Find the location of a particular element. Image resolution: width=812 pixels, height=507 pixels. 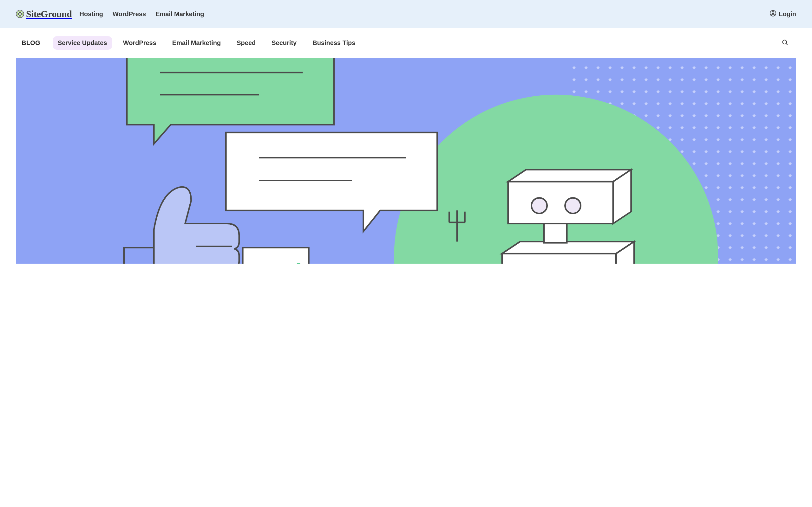

top-header: SiteGround Hosting WordPress Email Marke… is located at coordinates (406, 14).